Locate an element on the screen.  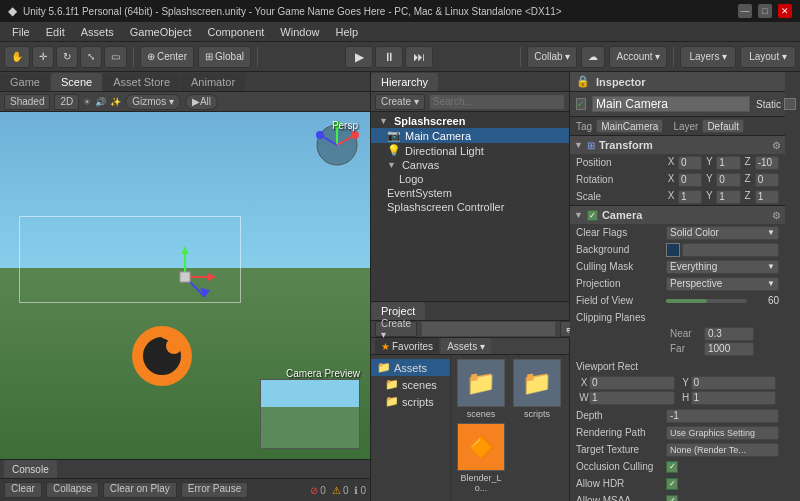
rendering-path-dropdown: Use Graphics Setting is located at coordinates (722, 433).